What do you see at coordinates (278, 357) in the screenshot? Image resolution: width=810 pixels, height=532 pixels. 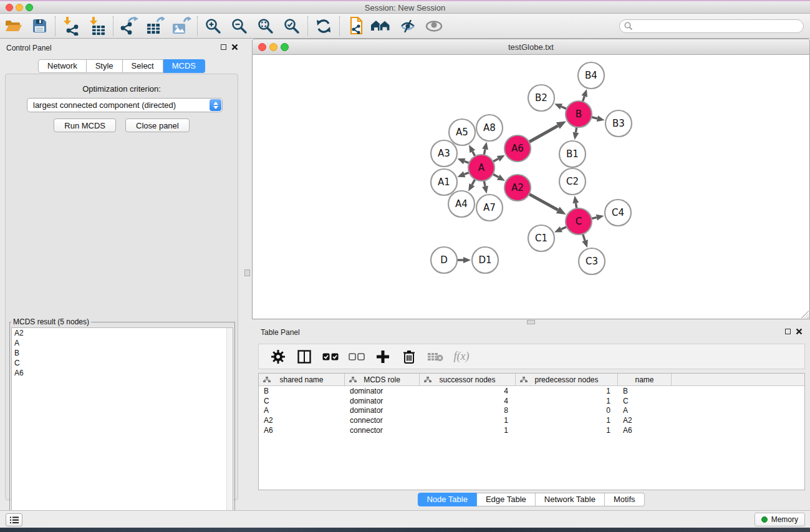 I see `settings-gear-icon` at bounding box center [278, 357].